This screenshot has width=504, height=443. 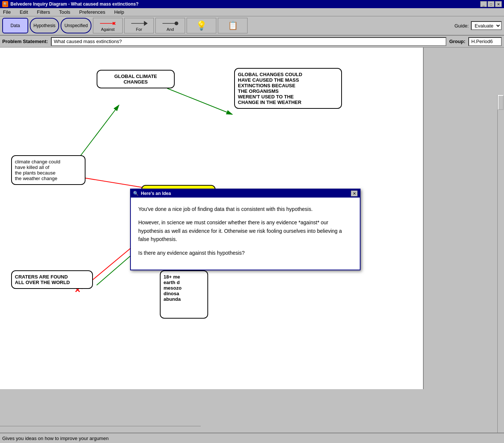 What do you see at coordinates (252, 438) in the screenshot?
I see `status-text: Gives you ideas on how to improve your a…` at bounding box center [252, 438].